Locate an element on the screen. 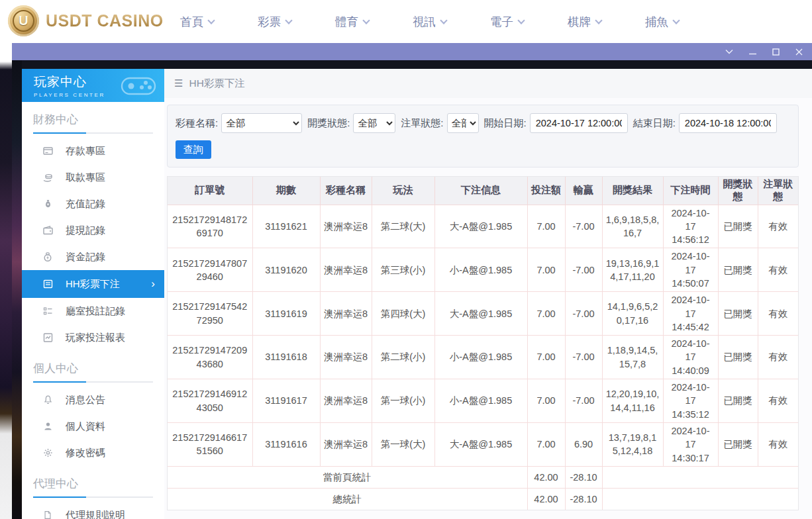  filter-row: 彩種名稱: 全部 開獎狀態: 全部 注單狀態: 全部 開始日期: 結束日期: is located at coordinates (483, 123).